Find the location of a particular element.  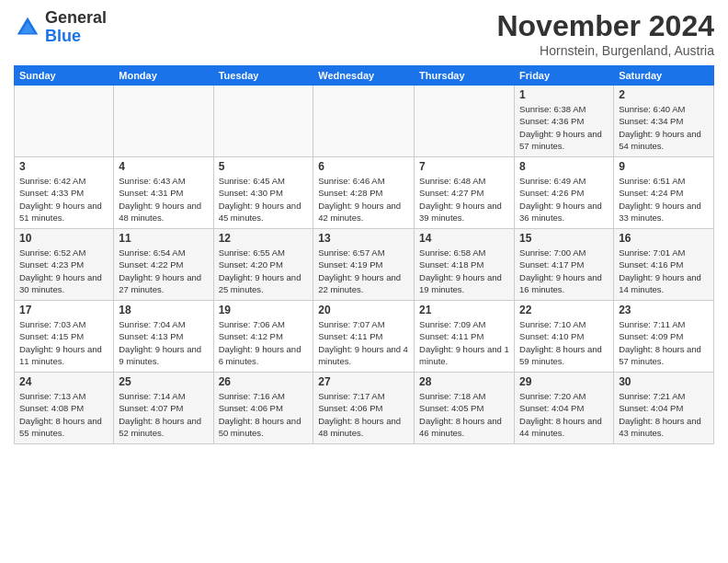

location: Hornstein, Burgenland, Austria is located at coordinates (605, 51).